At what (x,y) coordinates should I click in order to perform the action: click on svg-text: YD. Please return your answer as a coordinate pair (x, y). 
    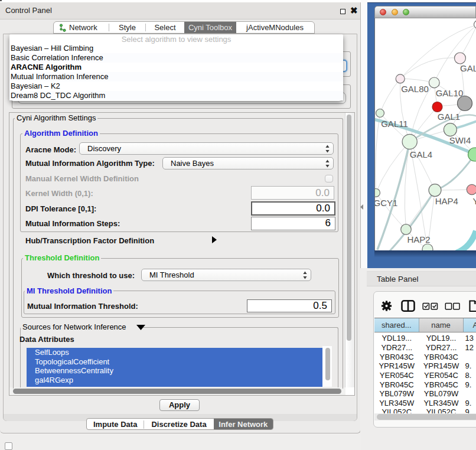
    Looking at the image, I should click on (475, 201).